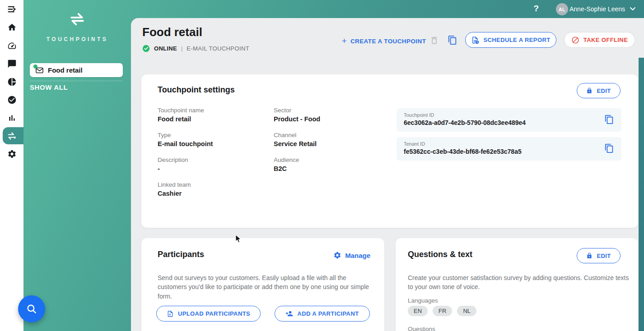 The image size is (644, 331). I want to click on questions-description: Create your customer satisfaction survey…, so click(518, 282).